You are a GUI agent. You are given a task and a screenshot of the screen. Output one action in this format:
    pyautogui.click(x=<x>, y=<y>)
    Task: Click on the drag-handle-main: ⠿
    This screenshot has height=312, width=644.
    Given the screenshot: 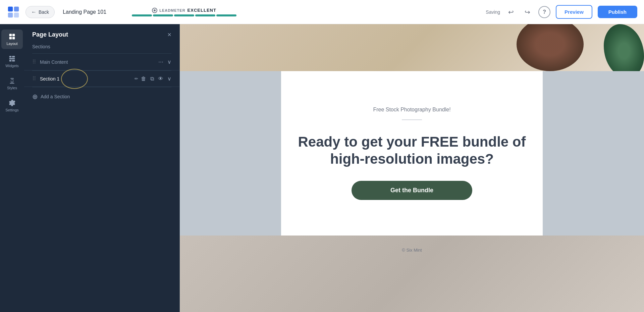 What is the action you would take?
    pyautogui.click(x=34, y=62)
    